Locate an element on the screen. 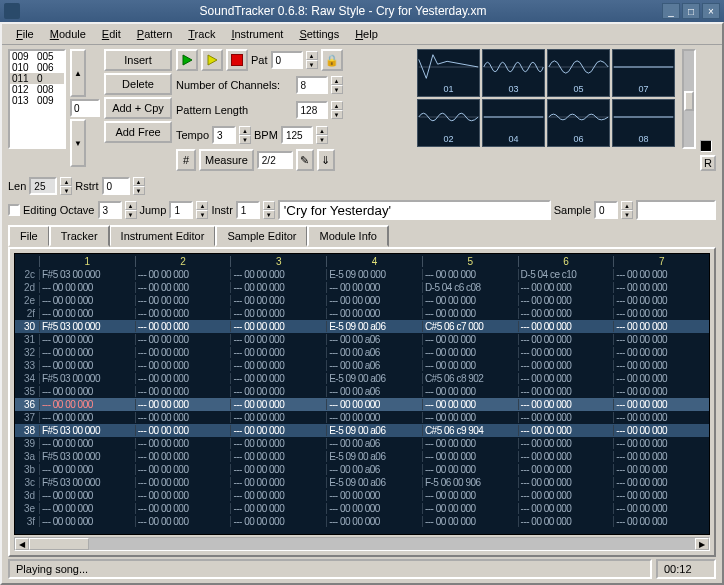 Image resolution: width=724 pixels, height=585 pixels. scope-05: 05 is located at coordinates (578, 73).